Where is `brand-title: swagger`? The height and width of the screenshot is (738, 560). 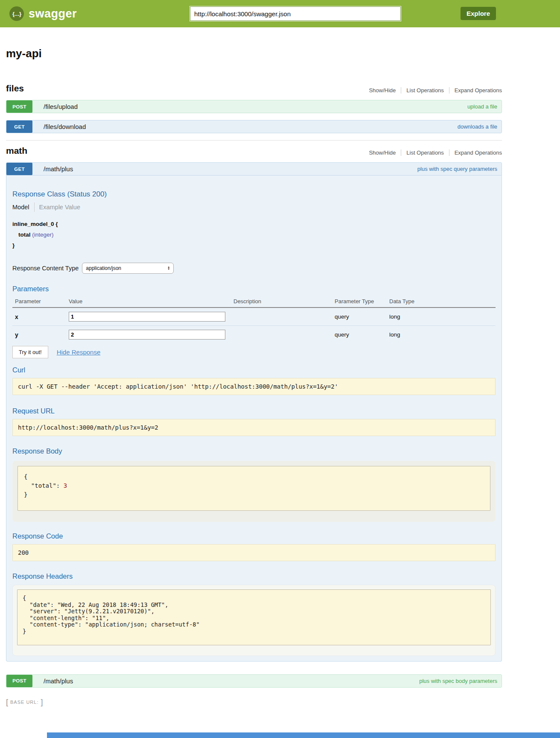
brand-title: swagger is located at coordinates (53, 14).